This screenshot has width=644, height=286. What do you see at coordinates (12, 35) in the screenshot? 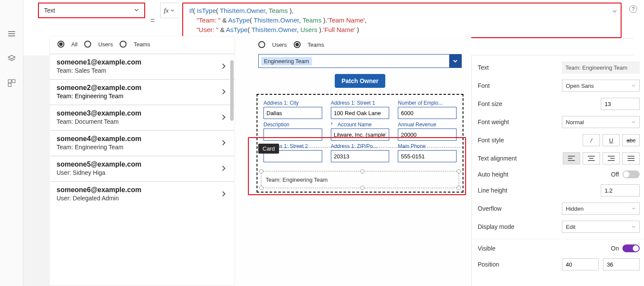
I see `hamburger-icon` at bounding box center [12, 35].